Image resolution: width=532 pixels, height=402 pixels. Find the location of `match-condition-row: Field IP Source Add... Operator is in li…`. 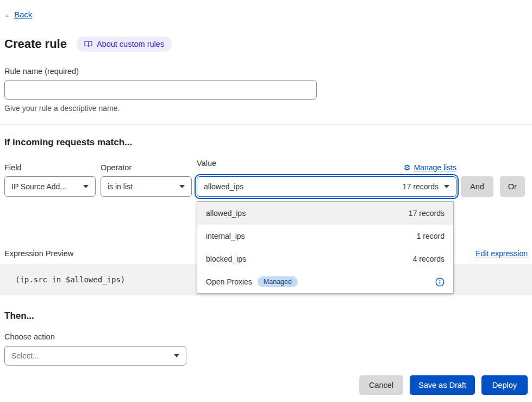

match-condition-row: Field IP Source Add... Operator is in li… is located at coordinates (266, 178).